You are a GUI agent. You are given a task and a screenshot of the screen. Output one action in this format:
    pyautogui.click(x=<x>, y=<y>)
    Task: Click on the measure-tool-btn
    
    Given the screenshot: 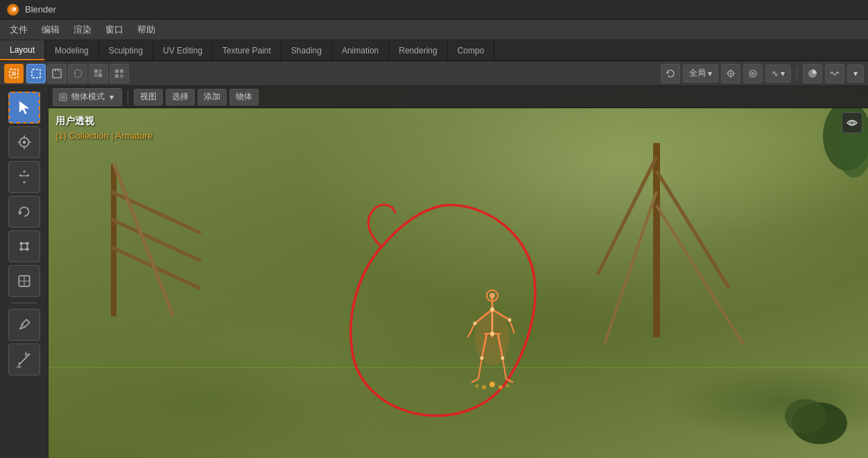 What is the action you would take?
    pyautogui.click(x=24, y=359)
    